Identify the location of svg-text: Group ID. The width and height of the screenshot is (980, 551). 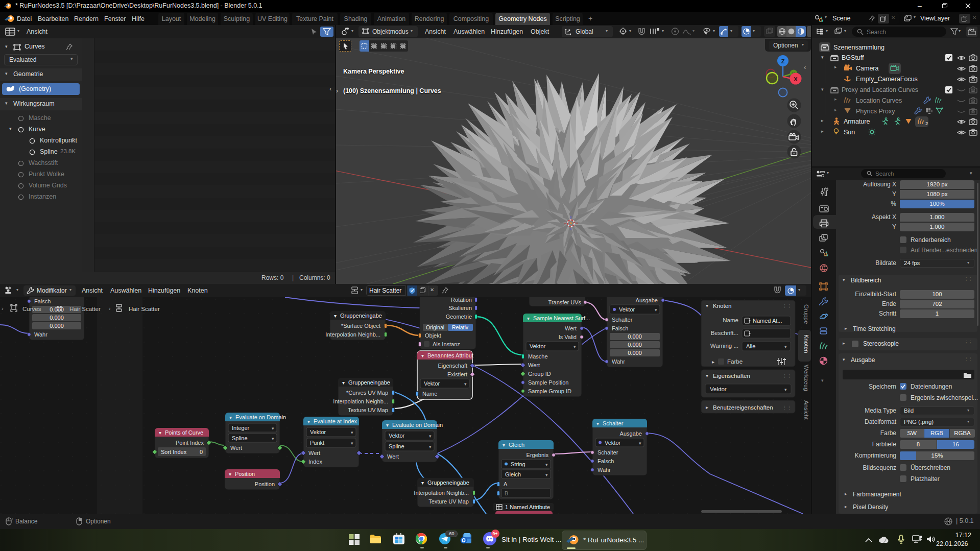
(539, 374).